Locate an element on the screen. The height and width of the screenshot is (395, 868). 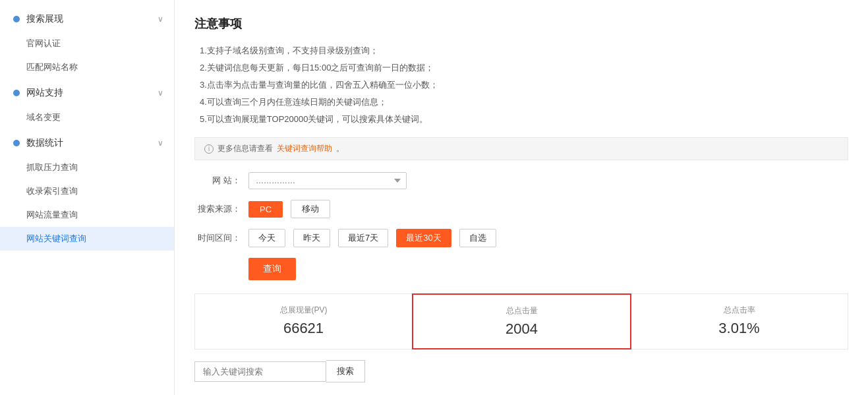
sidebar-item-official-auth: 官网认证 is located at coordinates (87, 44).